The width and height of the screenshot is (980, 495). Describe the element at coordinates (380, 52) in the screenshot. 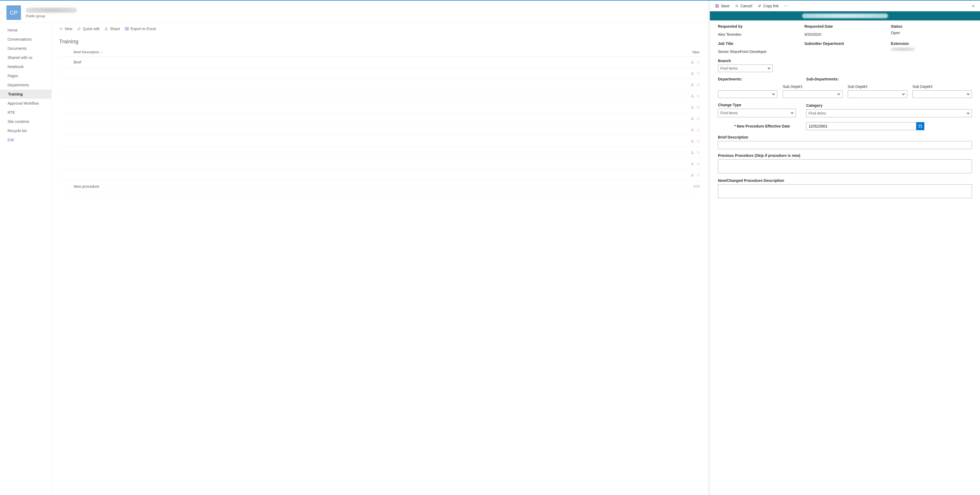

I see `list-header: Brief Description New` at that location.